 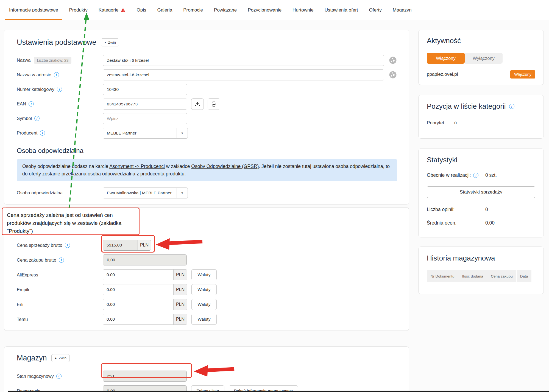 I want to click on priority-input, so click(x=467, y=123).